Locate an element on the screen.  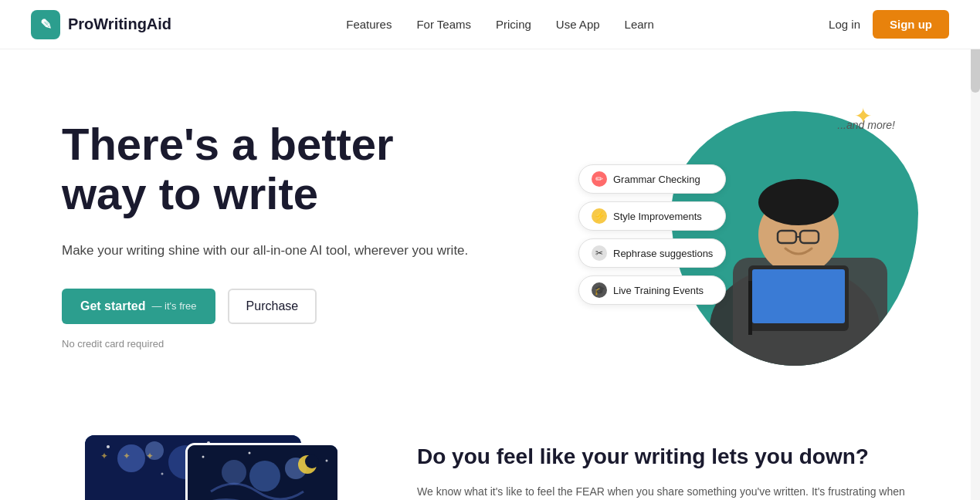
front-image-card is located at coordinates (263, 471).